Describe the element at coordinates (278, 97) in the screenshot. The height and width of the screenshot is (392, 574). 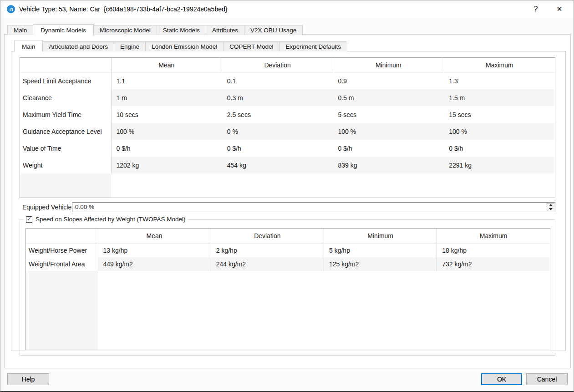
I see `table-cell: 0.3 m` at that location.